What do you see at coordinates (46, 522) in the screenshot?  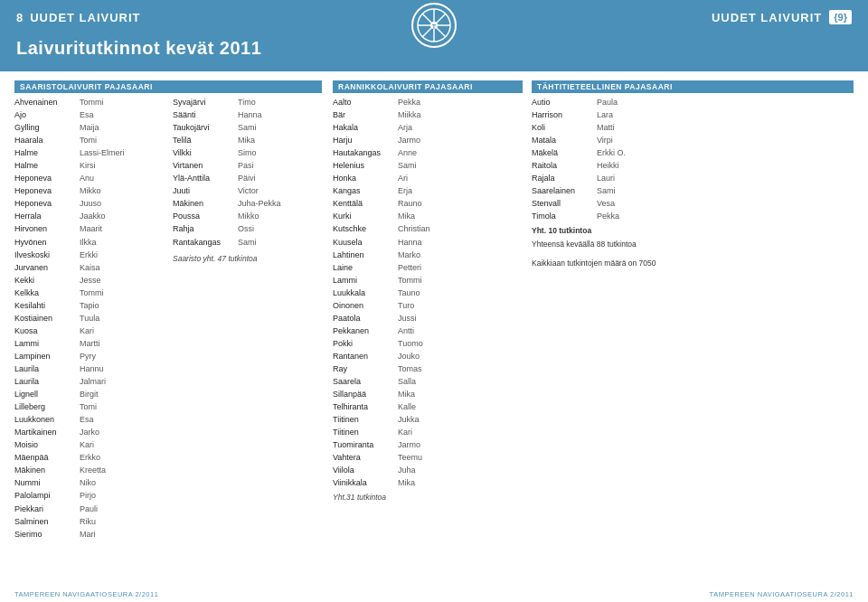 I see `name-last: Salminen` at bounding box center [46, 522].